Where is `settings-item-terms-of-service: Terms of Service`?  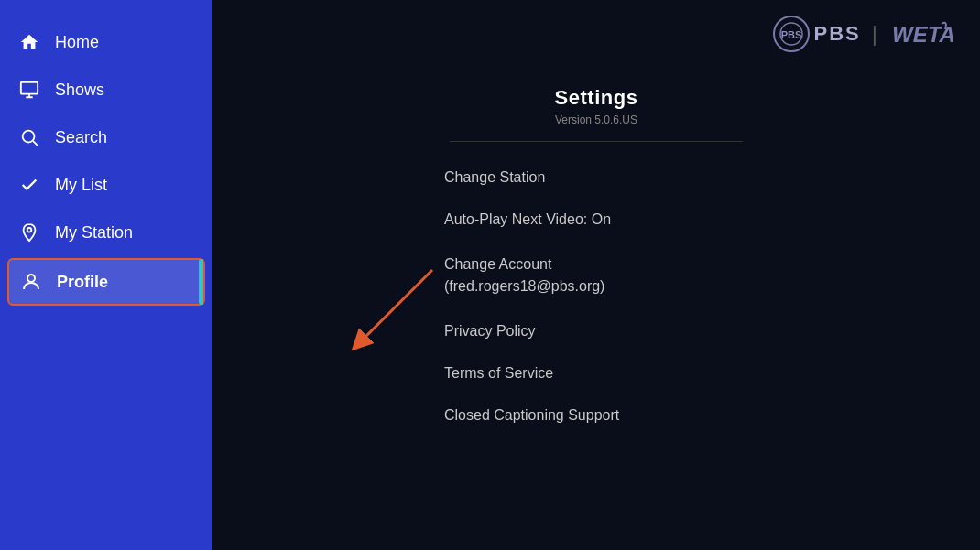 settings-item-terms-of-service: Terms of Service is located at coordinates (596, 373).